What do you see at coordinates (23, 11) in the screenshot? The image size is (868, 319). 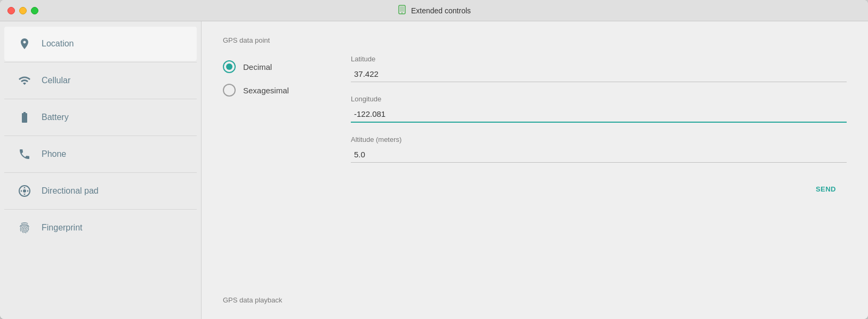 I see `minimize-button` at bounding box center [23, 11].